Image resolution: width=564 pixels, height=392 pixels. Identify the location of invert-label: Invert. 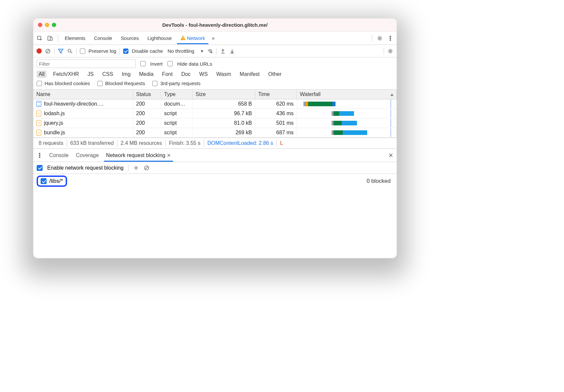
(157, 64).